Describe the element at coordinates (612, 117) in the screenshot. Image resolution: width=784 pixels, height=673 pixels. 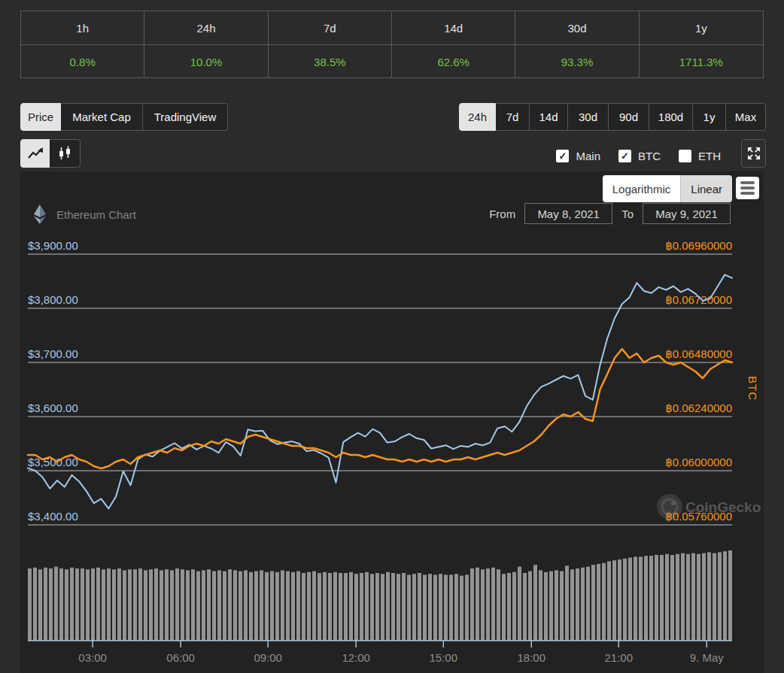
I see `time-range-buttons: 24h 7d 14d 30d 90d 180d 1y Max` at that location.